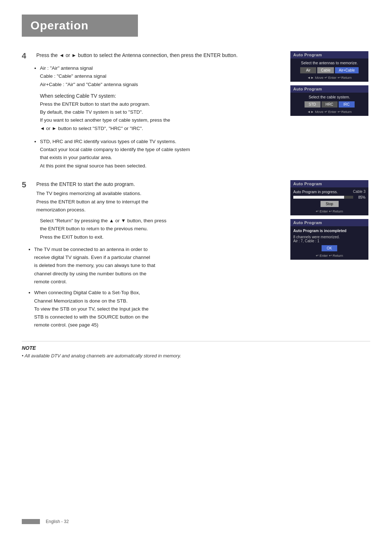 This screenshot has height=535, width=392. Describe the element at coordinates (319, 197) in the screenshot. I see `progress-bar-fill` at that location.